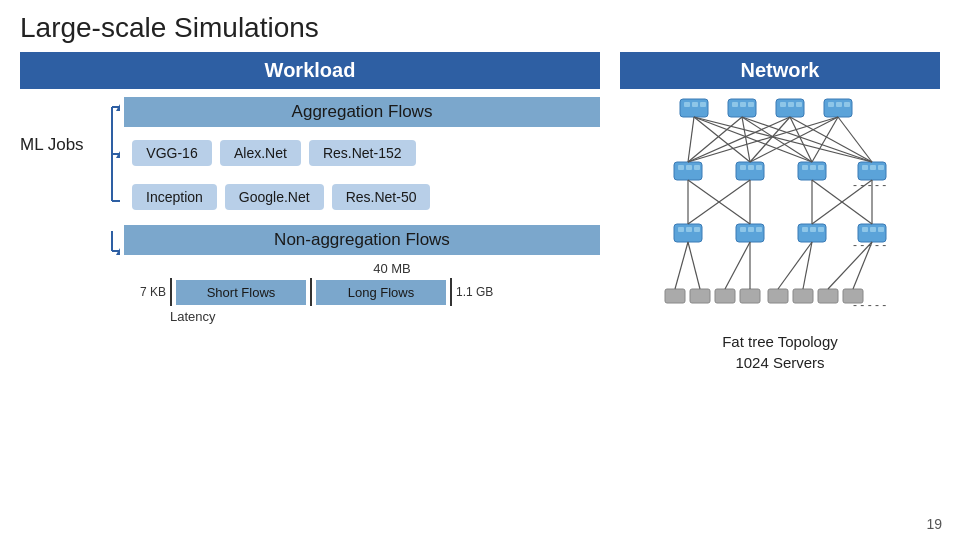 This screenshot has width=960, height=540. Describe the element at coordinates (780, 209) in the screenshot. I see `fat-tree-diagram: - - - - - - - - - - - - - - -` at that location.